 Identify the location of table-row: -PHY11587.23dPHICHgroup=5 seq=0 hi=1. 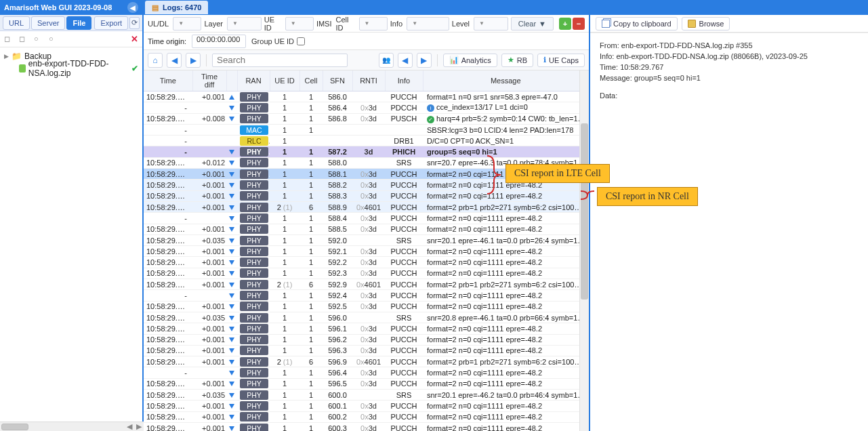
(366, 152).